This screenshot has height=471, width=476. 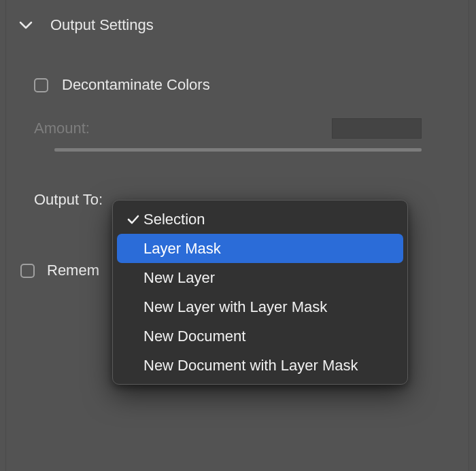 What do you see at coordinates (260, 219) in the screenshot?
I see `dropdown-item-selection: Selection` at bounding box center [260, 219].